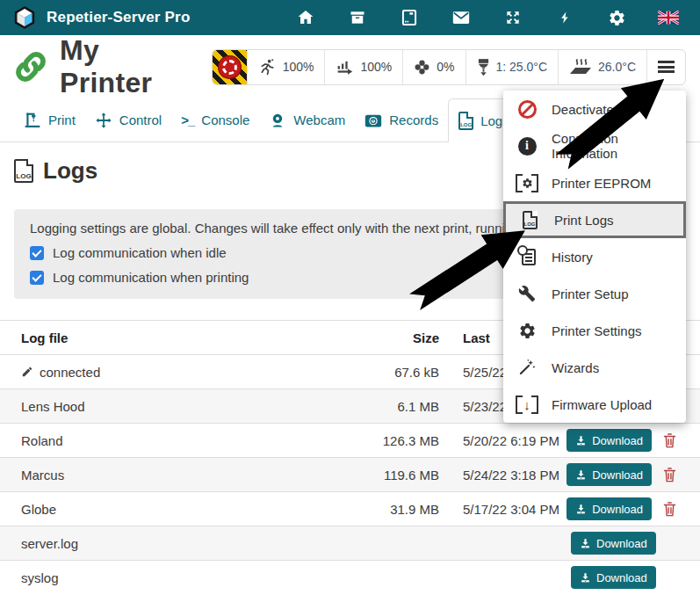 The height and width of the screenshot is (595, 700). Describe the element at coordinates (350, 439) in the screenshot. I see `table-row: Roland 126.3 MB 5/20/22 6:19 PM Download` at that location.